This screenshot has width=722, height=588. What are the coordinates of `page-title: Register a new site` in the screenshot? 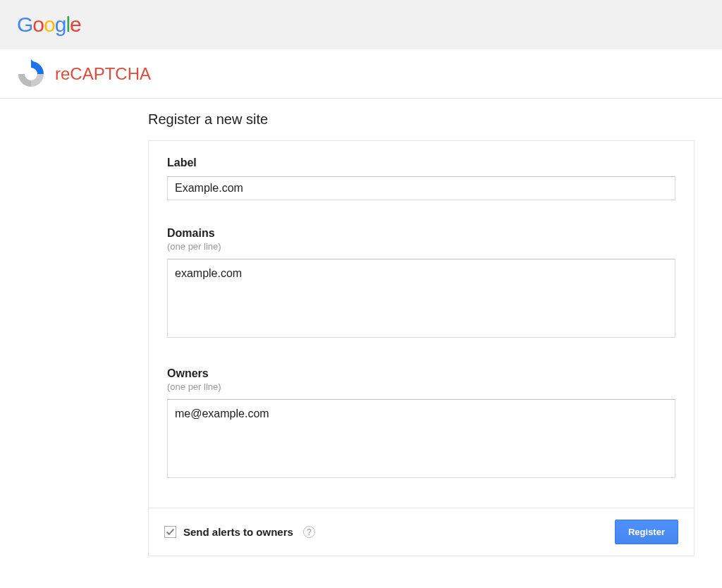 It's located at (422, 120).